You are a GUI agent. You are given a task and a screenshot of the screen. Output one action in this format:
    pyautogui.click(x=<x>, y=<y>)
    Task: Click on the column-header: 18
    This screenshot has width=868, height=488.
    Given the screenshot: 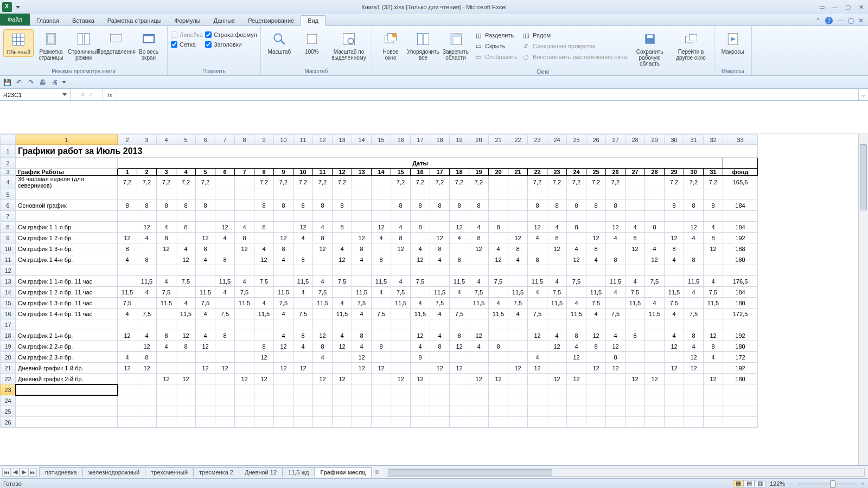 What is the action you would take?
    pyautogui.click(x=440, y=140)
    